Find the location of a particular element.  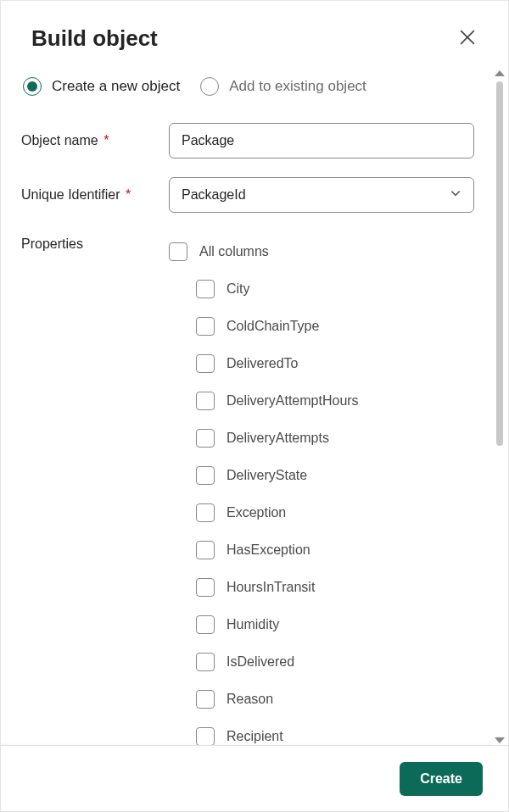

radio-create-new: Create a new object is located at coordinates (102, 86).